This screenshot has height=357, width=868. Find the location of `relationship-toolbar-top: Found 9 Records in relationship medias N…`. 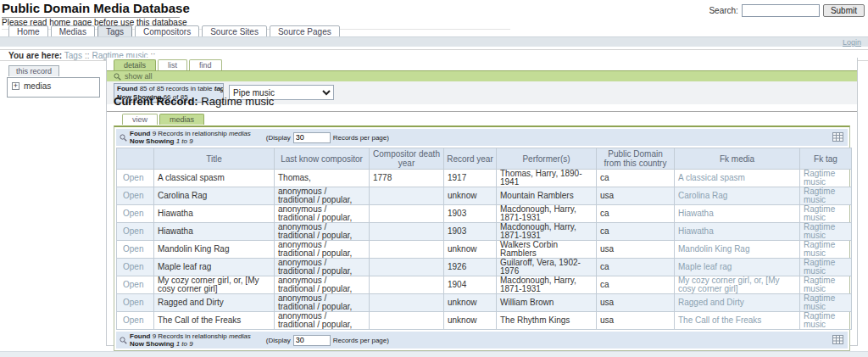

relationship-toolbar-top: Found 9 Records in relationship medias N… is located at coordinates (481, 137).